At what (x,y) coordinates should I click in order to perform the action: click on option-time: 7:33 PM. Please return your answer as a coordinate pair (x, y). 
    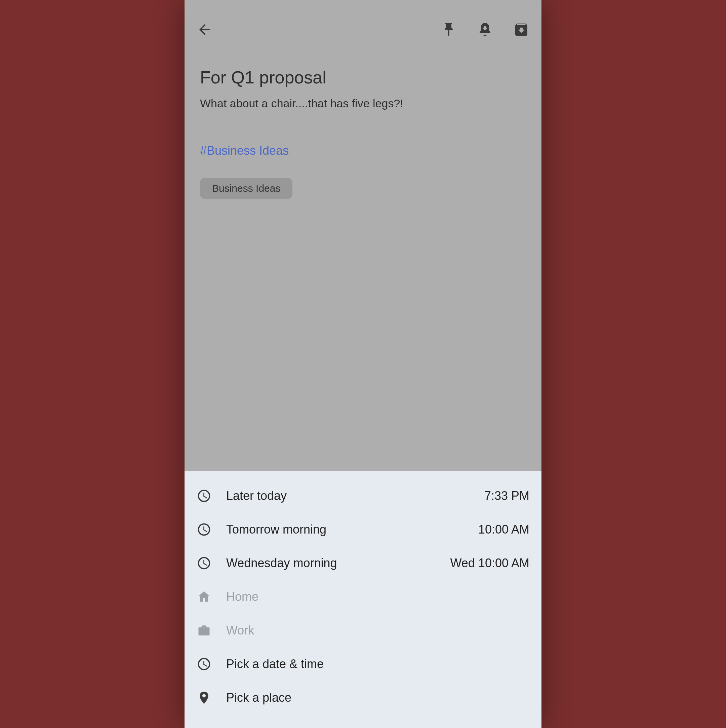
    Looking at the image, I should click on (507, 496).